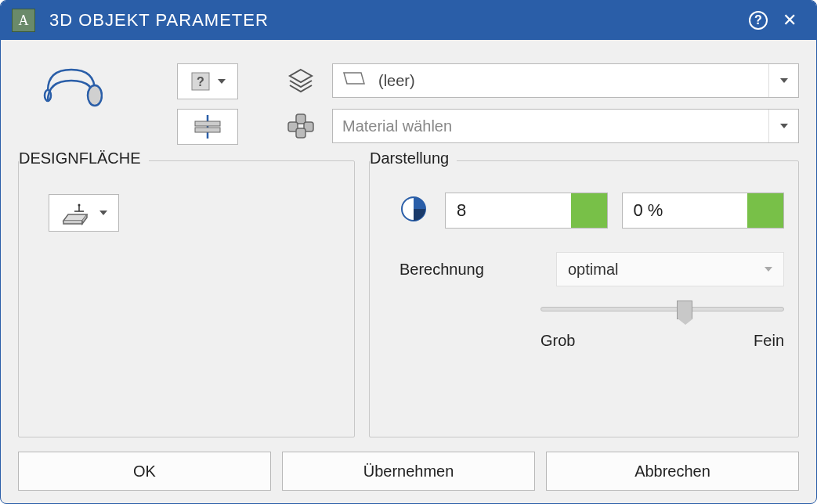 The height and width of the screenshot is (504, 817). Describe the element at coordinates (663, 341) in the screenshot. I see `slider-labels: Grob Fein` at that location.